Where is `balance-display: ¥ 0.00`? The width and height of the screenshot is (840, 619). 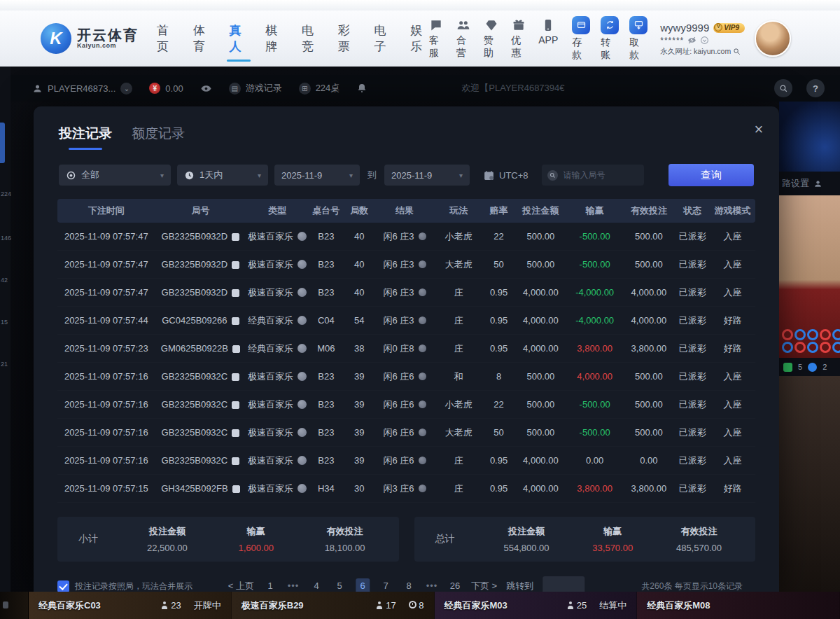
balance-display: ¥ 0.00 is located at coordinates (166, 88).